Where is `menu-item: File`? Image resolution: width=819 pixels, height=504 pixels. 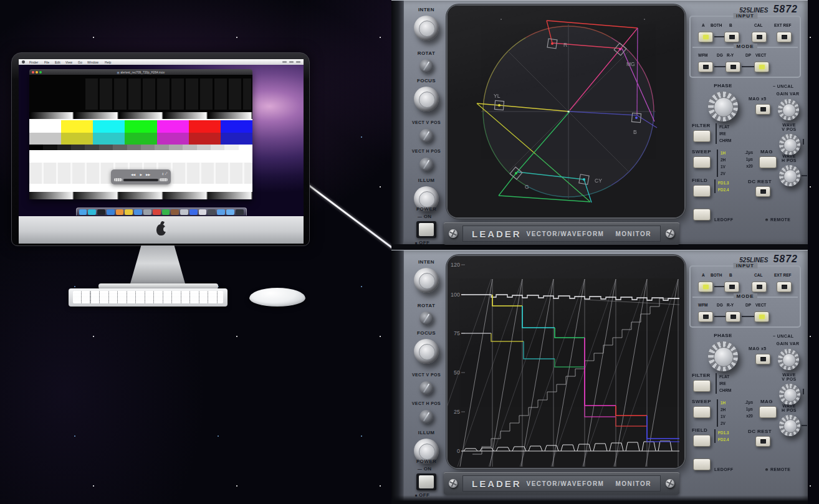 menu-item: File is located at coordinates (47, 62).